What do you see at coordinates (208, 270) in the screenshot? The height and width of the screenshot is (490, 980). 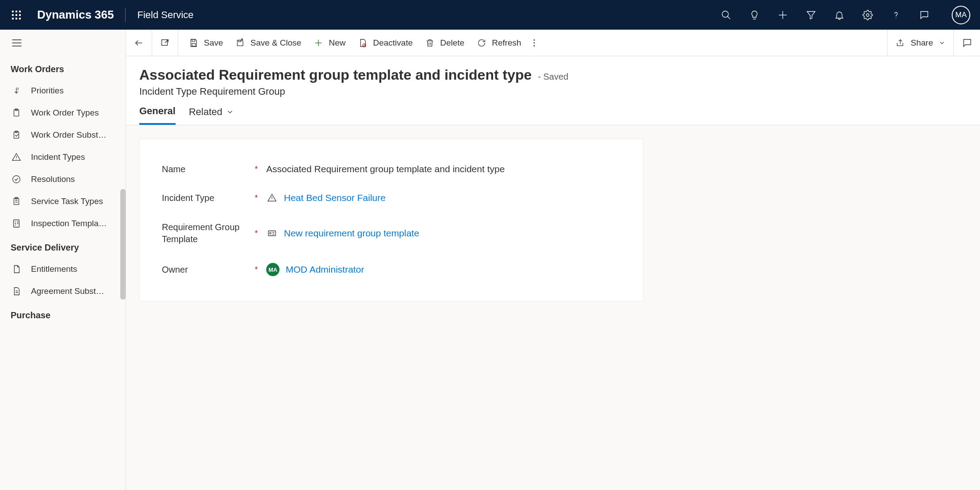 I see `owner-label: Owner` at bounding box center [208, 270].